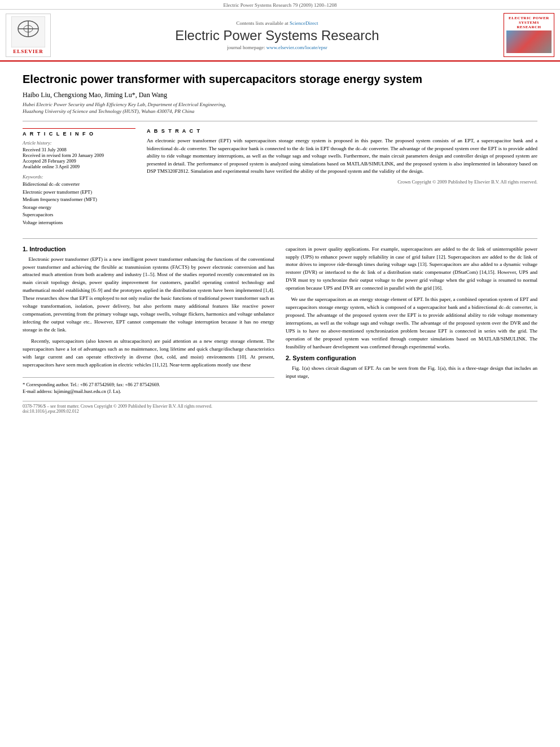 The width and height of the screenshot is (560, 747). I want to click on keyword-4: Storage energy, so click(79, 208).